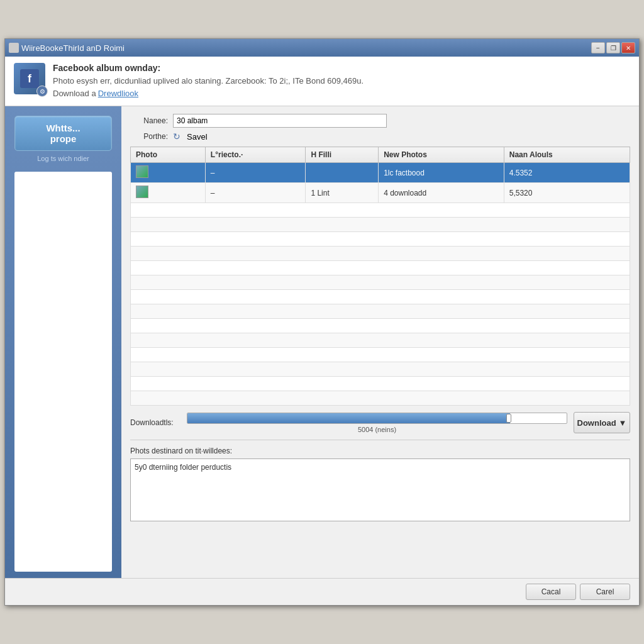 The image size is (644, 644). What do you see at coordinates (155, 423) in the screenshot?
I see `download-label: Downloadtls:` at bounding box center [155, 423].